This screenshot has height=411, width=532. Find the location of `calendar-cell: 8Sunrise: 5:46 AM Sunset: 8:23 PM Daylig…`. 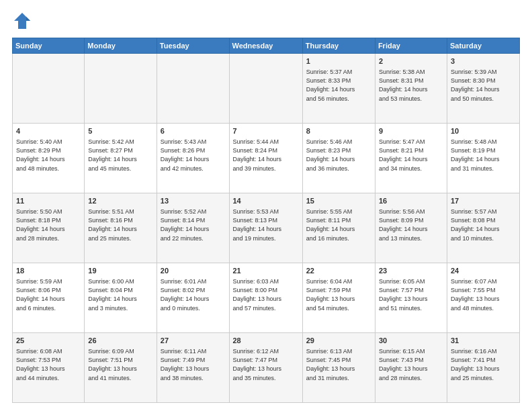

calendar-cell: 8Sunrise: 5:46 AM Sunset: 8:23 PM Daylig… is located at coordinates (339, 158).